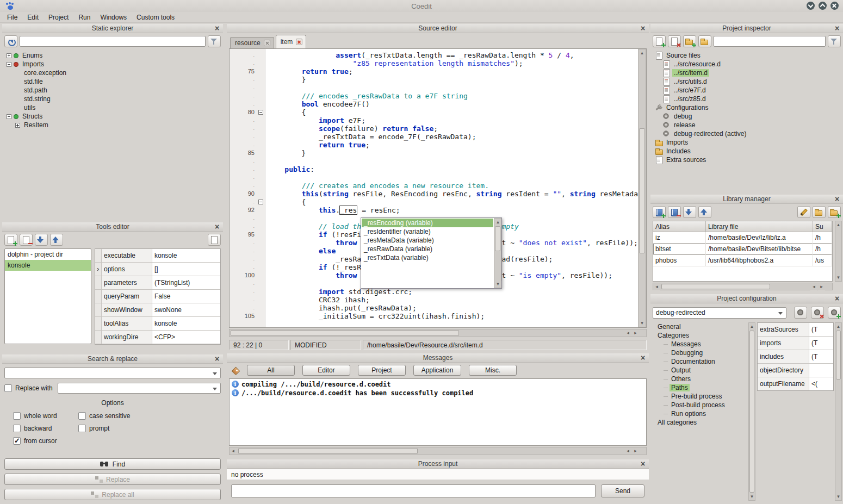  What do you see at coordinates (434, 121) in the screenshot?
I see `code-line: . import e7F;` at bounding box center [434, 121].